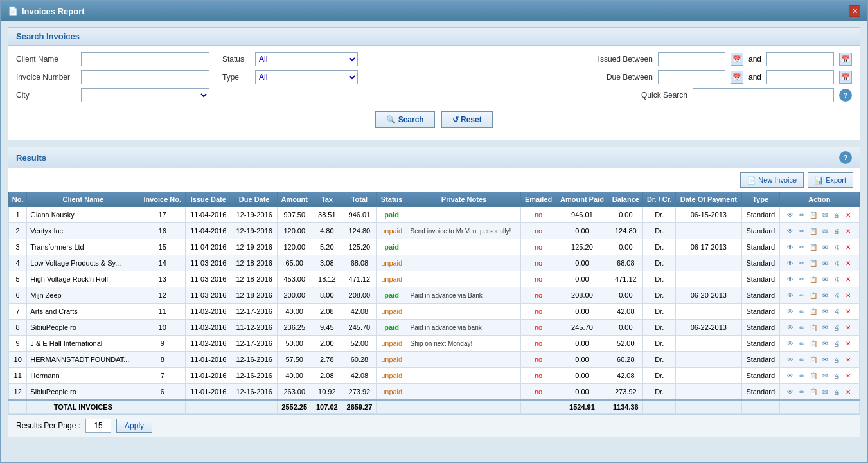 The height and width of the screenshot is (463, 868). Describe the element at coordinates (846, 77) in the screenshot. I see `due-to-calendar-icon: 📅` at that location.